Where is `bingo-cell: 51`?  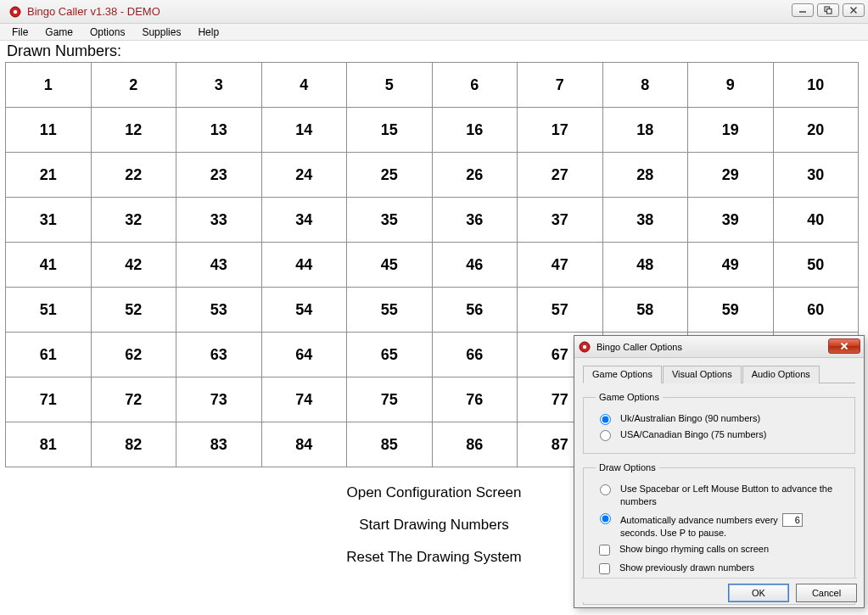 bingo-cell: 51 is located at coordinates (49, 310).